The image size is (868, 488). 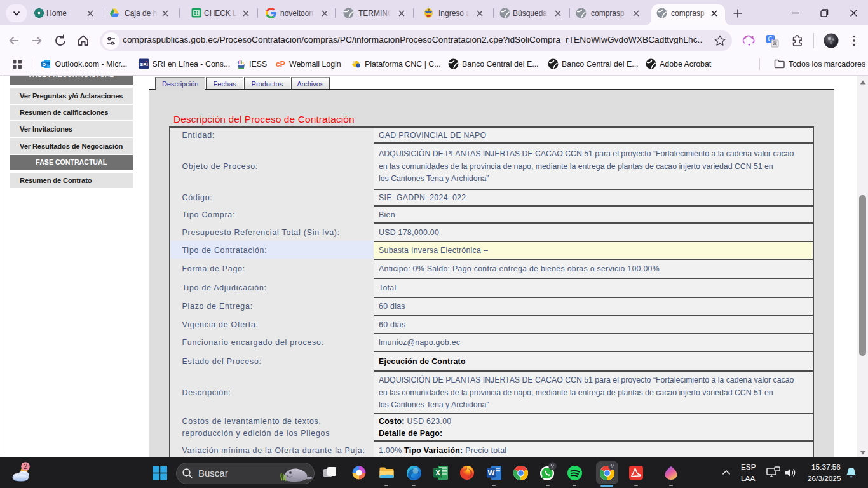 I want to click on svg-text: W, so click(x=492, y=473).